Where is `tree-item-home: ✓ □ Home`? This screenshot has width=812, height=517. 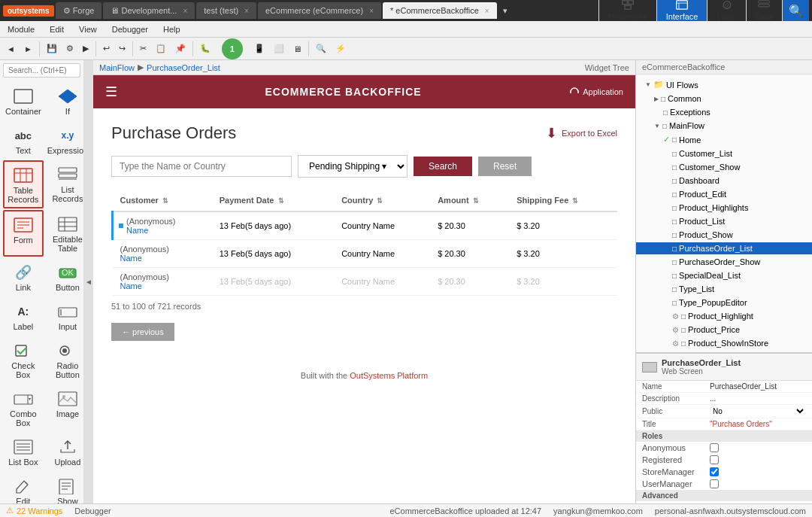 tree-item-home: ✓ □ Home is located at coordinates (724, 140).